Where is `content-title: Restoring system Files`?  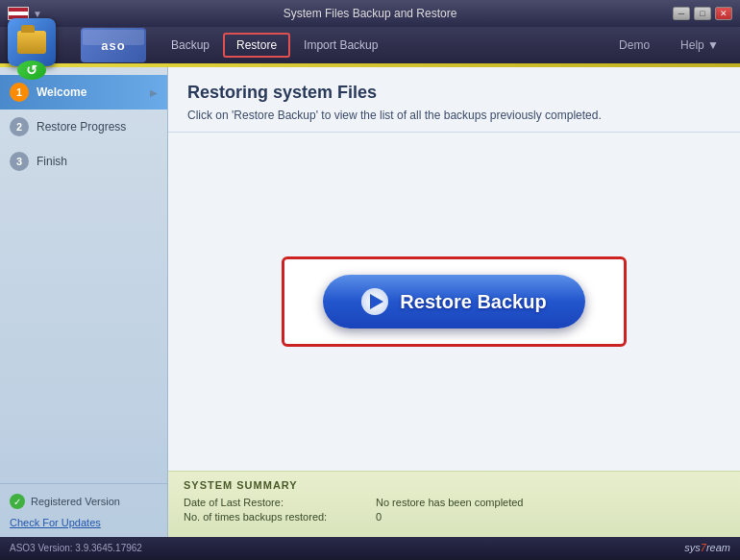
content-title: Restoring system Files is located at coordinates (454, 92).